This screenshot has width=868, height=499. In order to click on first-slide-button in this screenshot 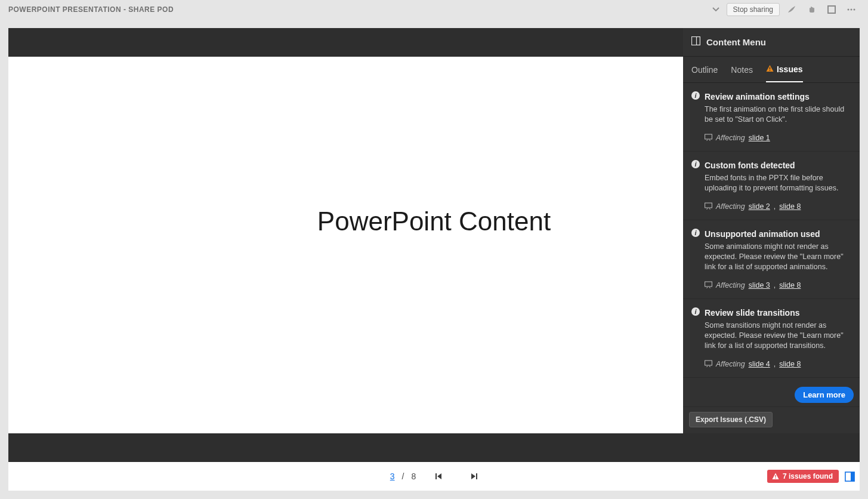, I will do `click(439, 476)`.